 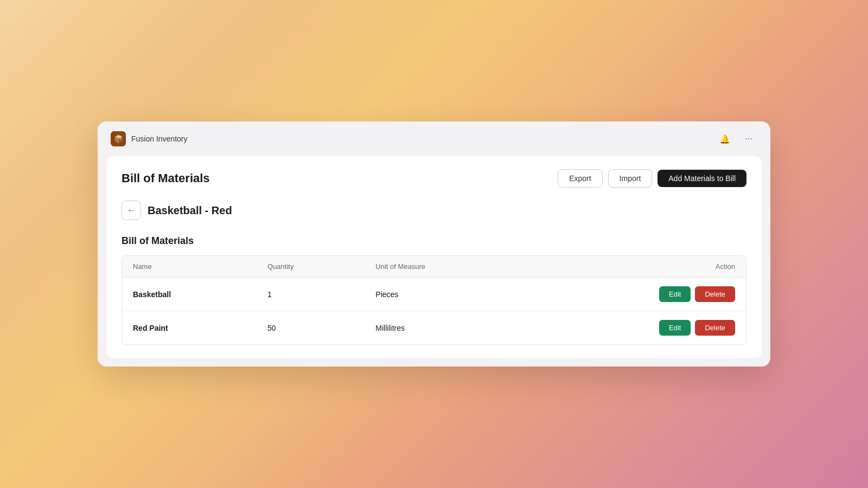 What do you see at coordinates (189, 267) in the screenshot?
I see `col-name: Name` at bounding box center [189, 267].